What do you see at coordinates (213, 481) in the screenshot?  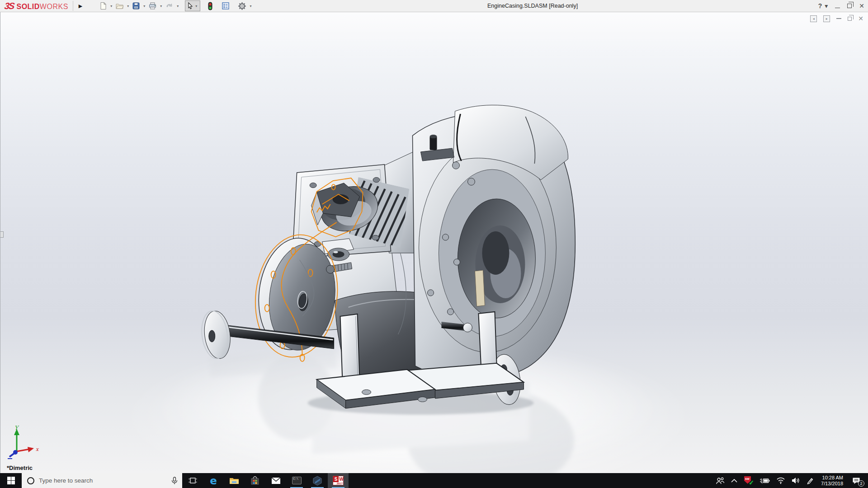 I see `taskbar-edge: e` at bounding box center [213, 481].